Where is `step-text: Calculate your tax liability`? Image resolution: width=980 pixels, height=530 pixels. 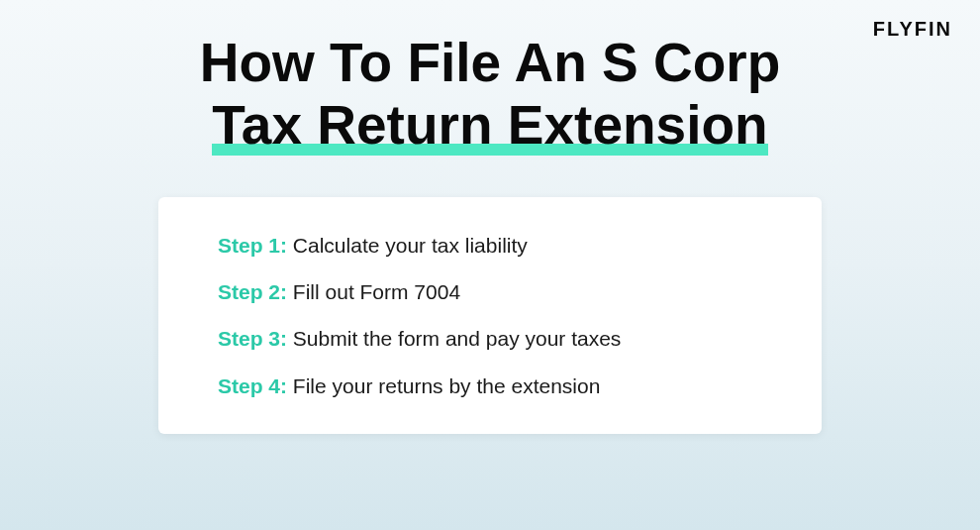 step-text: Calculate your tax liability is located at coordinates (410, 246).